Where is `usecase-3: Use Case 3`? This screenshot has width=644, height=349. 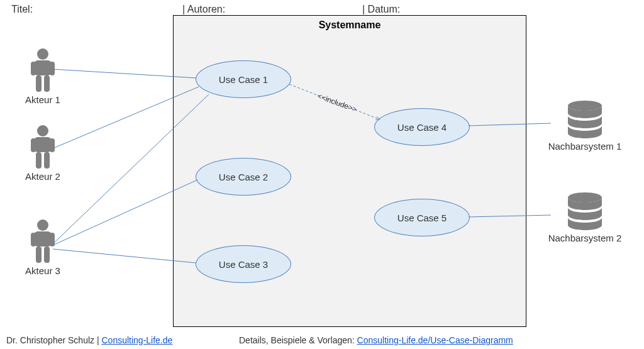
usecase-3: Use Case 3 is located at coordinates (243, 264).